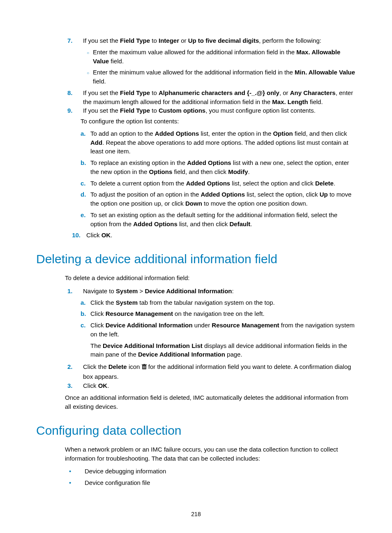 This screenshot has width=392, height=533. I want to click on step9-sublist: a.To add an option to the Added Options …, so click(218, 179).